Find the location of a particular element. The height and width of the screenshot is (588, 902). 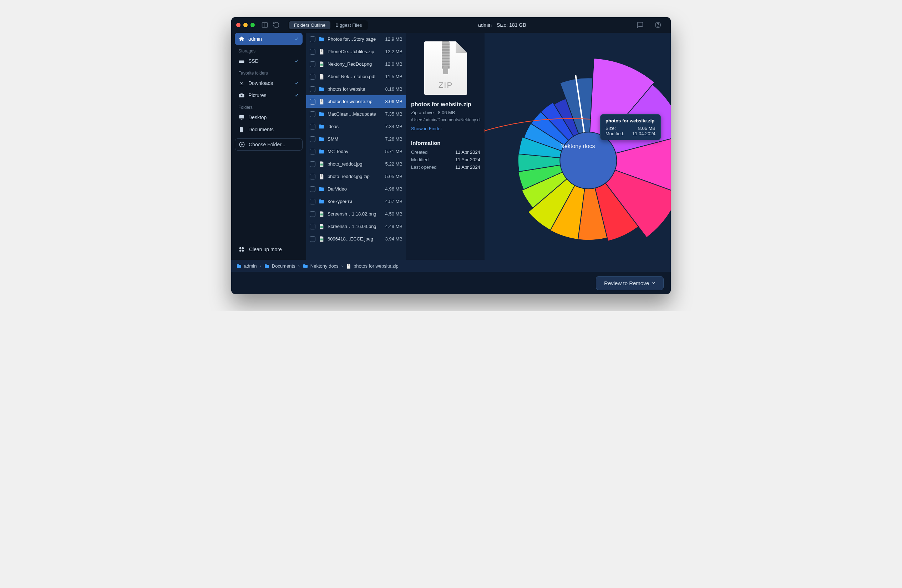

file-row: MC Today5.71 MB is located at coordinates (356, 152).